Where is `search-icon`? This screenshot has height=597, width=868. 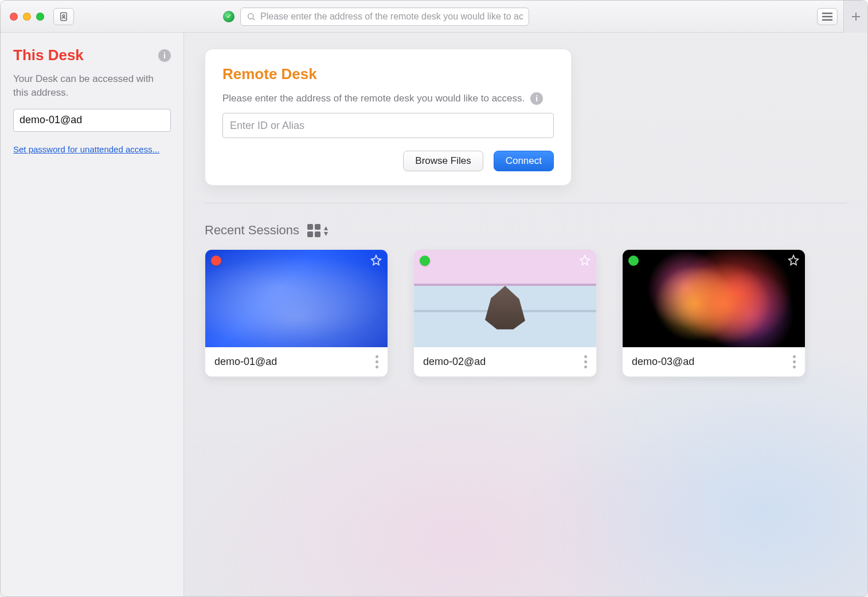
search-icon is located at coordinates (251, 17).